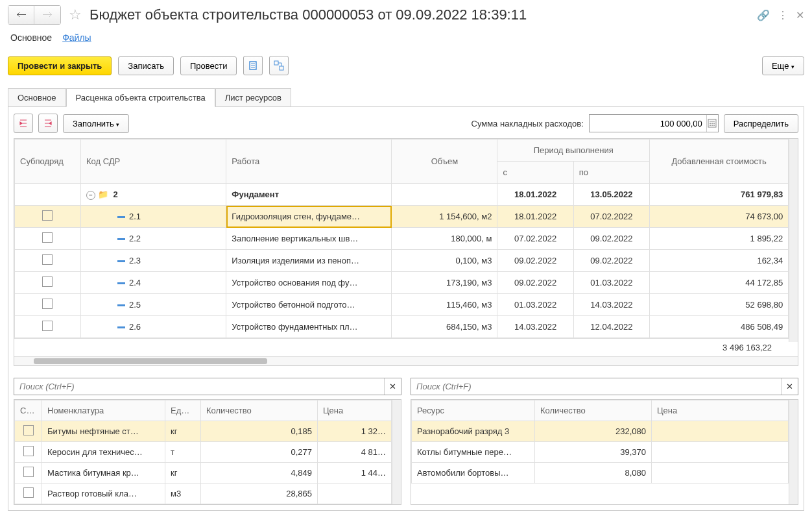 The height and width of the screenshot is (527, 812). Describe the element at coordinates (309, 162) in the screenshot. I see `col-work: Работа` at that location.